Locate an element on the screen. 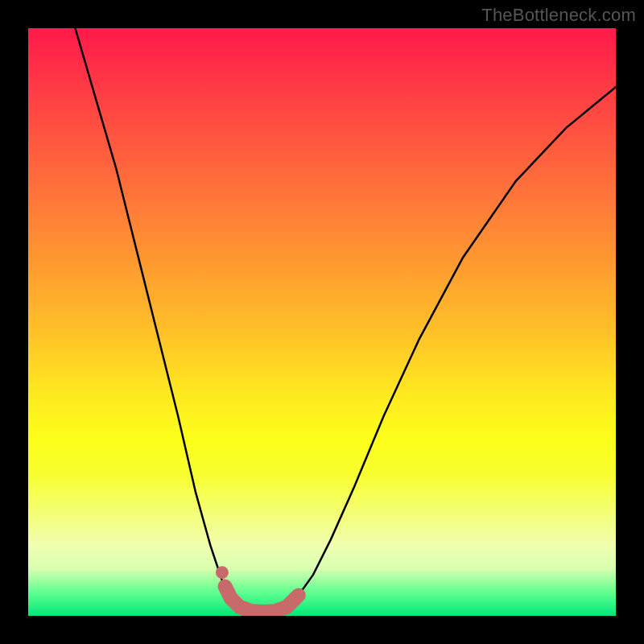  optimal-range-highlight is located at coordinates (262, 599).